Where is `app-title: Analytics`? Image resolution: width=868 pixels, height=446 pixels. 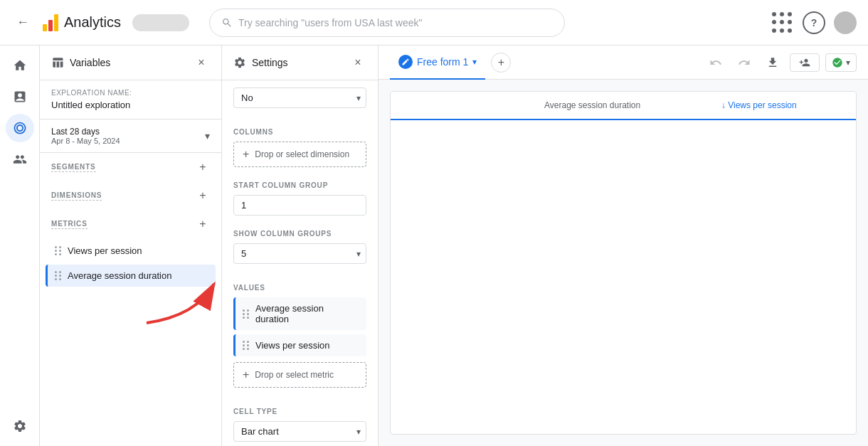 app-title: Analytics is located at coordinates (92, 23).